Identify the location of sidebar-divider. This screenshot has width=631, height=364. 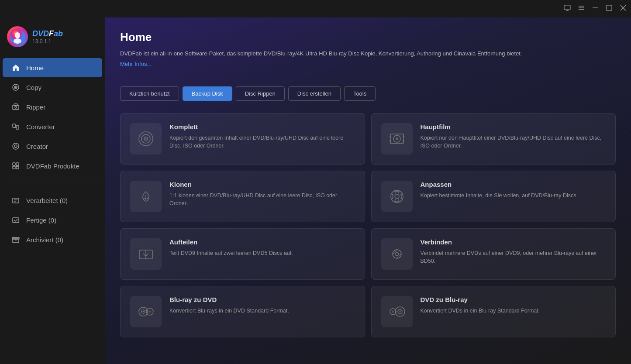
(52, 183).